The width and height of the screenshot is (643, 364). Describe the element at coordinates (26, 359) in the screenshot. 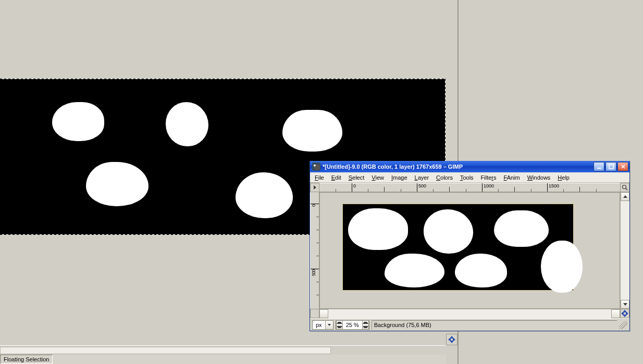

I see `main-status-label: Floating Selection` at that location.